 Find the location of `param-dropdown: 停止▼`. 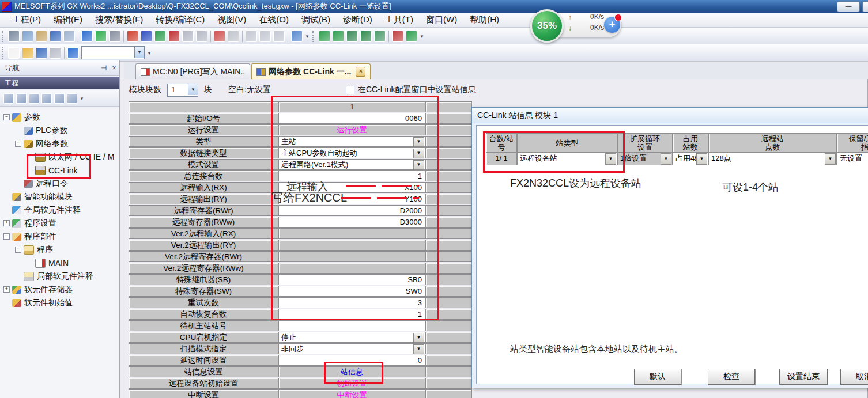

param-dropdown: 停止▼ is located at coordinates (352, 338).